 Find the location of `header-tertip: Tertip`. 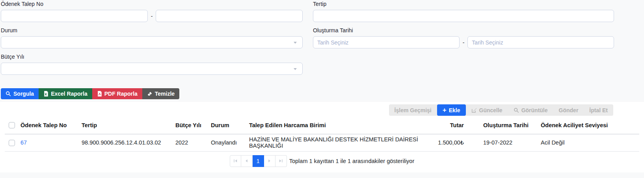

header-tertip: Tertip is located at coordinates (128, 126).